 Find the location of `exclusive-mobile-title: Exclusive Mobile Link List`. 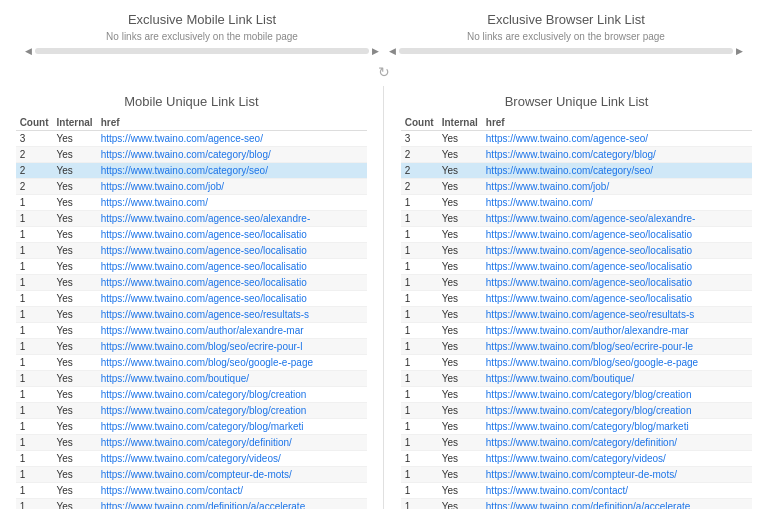

exclusive-mobile-title: Exclusive Mobile Link List is located at coordinates (202, 20).